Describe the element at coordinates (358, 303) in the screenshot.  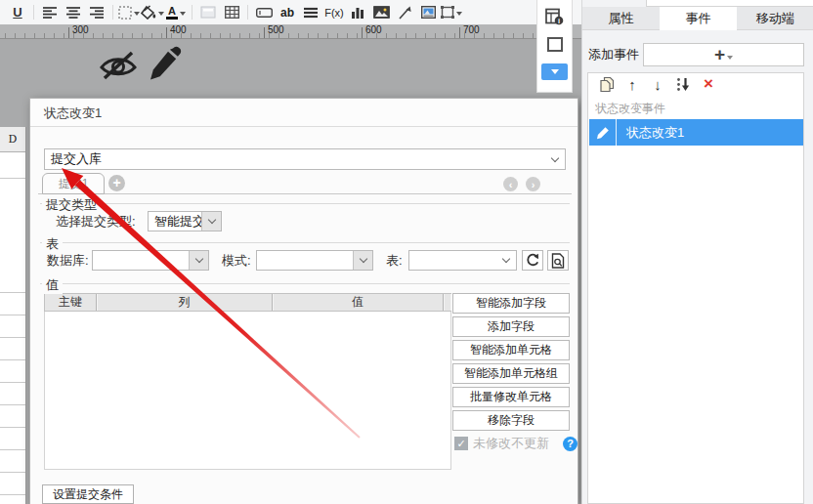
I see `column-header-value: 值` at that location.